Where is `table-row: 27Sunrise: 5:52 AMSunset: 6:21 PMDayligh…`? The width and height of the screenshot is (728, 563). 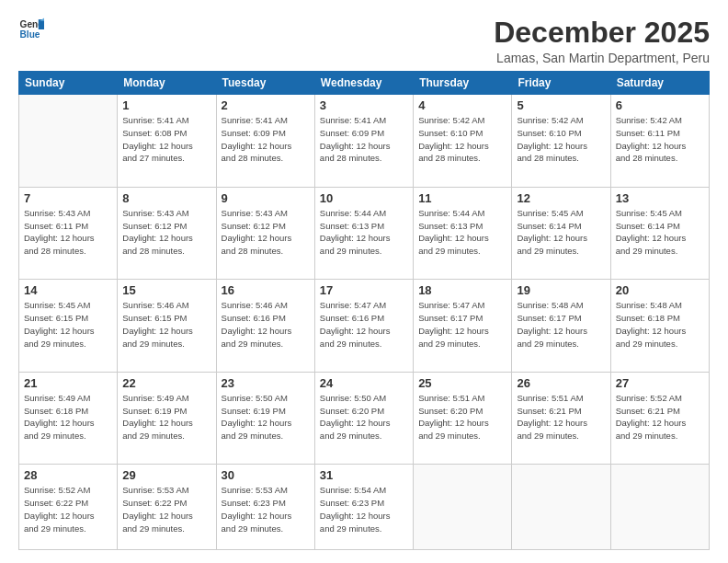
table-row: 27Sunrise: 5:52 AMSunset: 6:21 PMDayligh… is located at coordinates (660, 418).